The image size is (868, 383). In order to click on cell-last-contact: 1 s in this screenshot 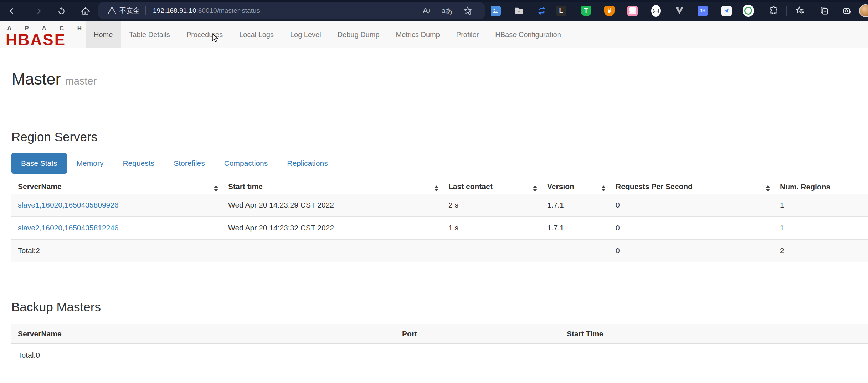, I will do `click(491, 228)`.